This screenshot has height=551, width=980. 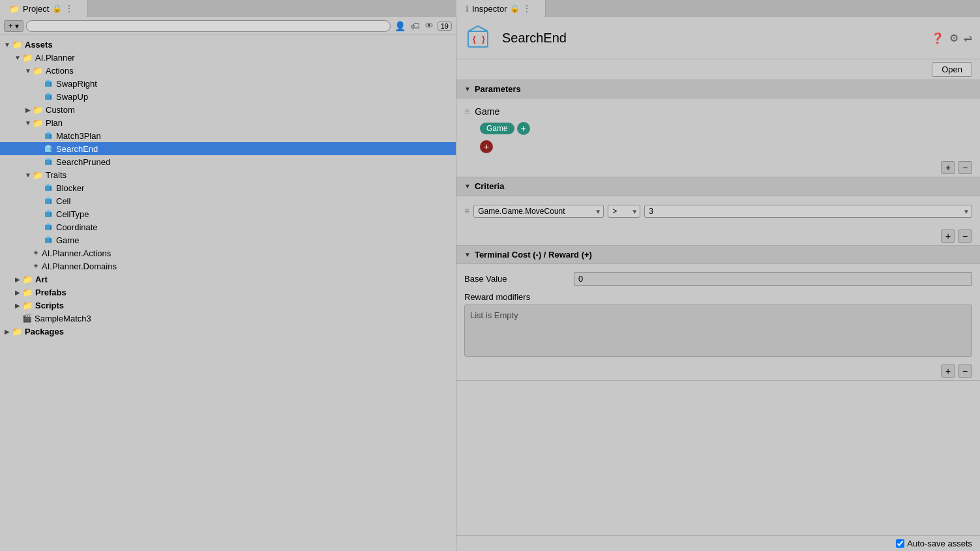 What do you see at coordinates (42, 279) in the screenshot?
I see `tree-label-art: Art` at bounding box center [42, 279].